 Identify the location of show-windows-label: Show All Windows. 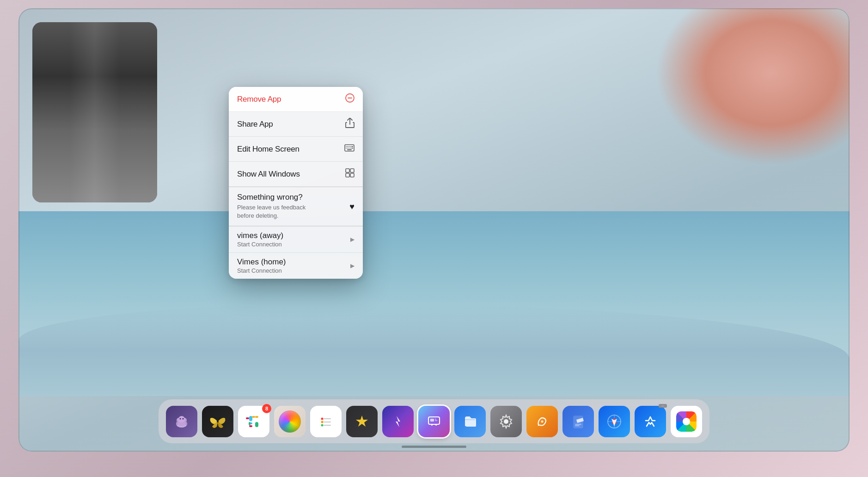
(269, 174).